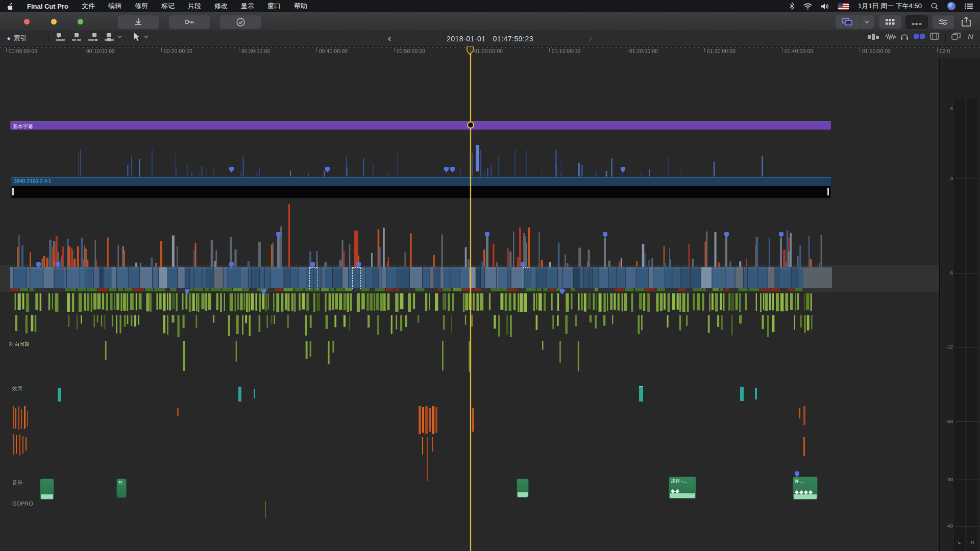  Describe the element at coordinates (971, 37) in the screenshot. I see `snapping-button: N` at that location.